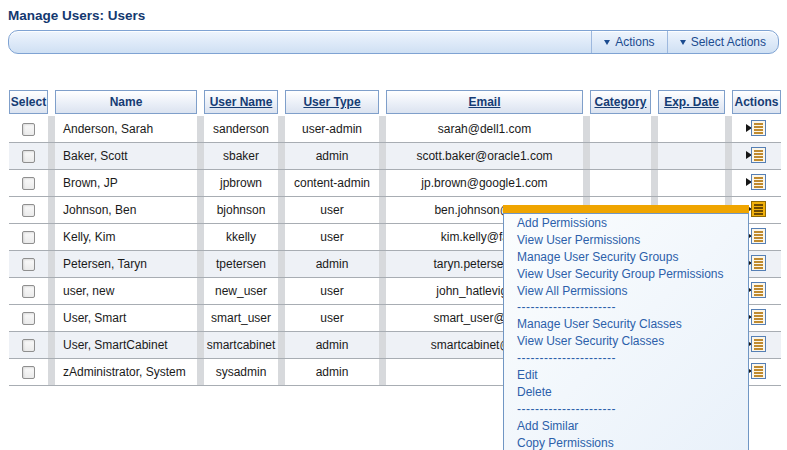  What do you see at coordinates (126, 129) in the screenshot?
I see `name-cell: Anderson, Sarah` at bounding box center [126, 129].